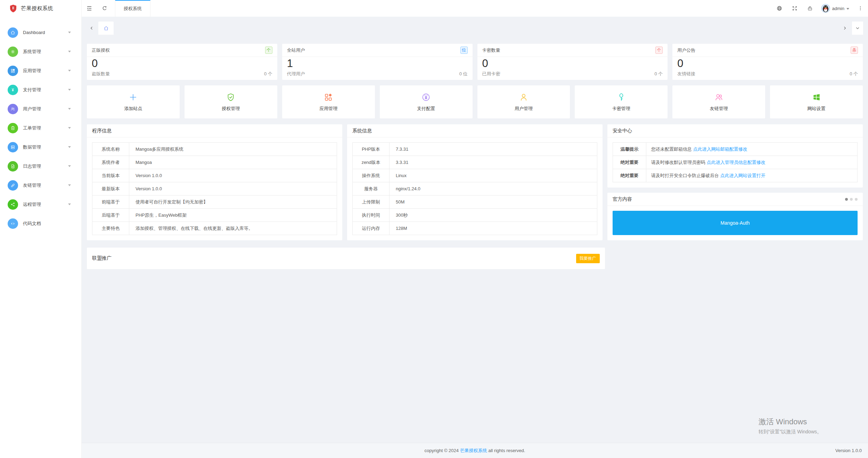  Describe the element at coordinates (231, 102) in the screenshot. I see `quick-action-auth-manage: 授权管理` at that location.